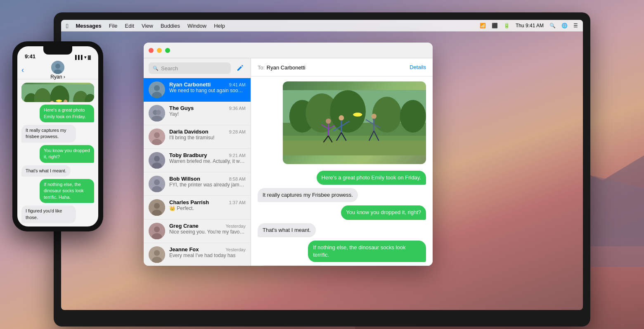 The height and width of the screenshot is (329, 644). Describe the element at coordinates (220, 26) in the screenshot. I see `menu-help: Help` at that location.